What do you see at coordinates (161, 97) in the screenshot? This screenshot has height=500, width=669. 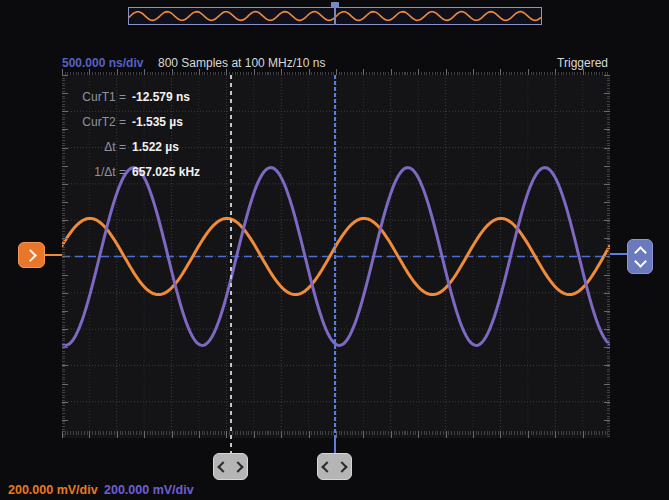 I see `curt1-value: -12.579 ns` at bounding box center [161, 97].